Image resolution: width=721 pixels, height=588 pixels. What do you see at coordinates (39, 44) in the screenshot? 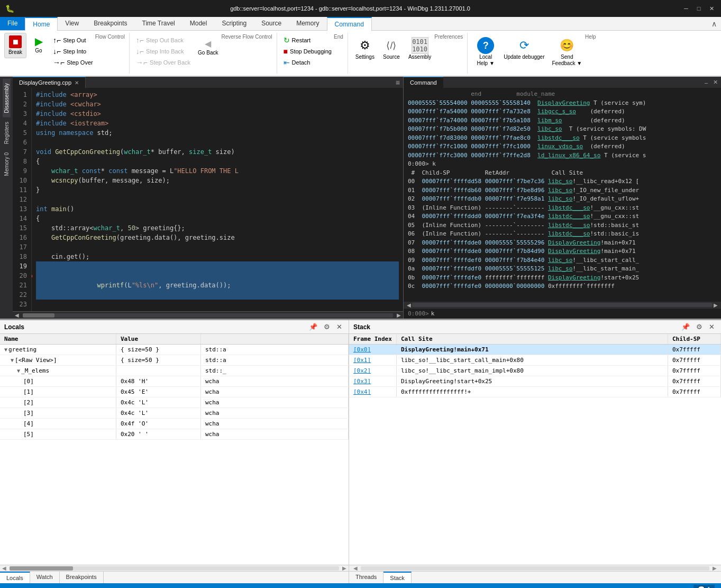
I see `go-button: ▶ Go` at bounding box center [39, 44].